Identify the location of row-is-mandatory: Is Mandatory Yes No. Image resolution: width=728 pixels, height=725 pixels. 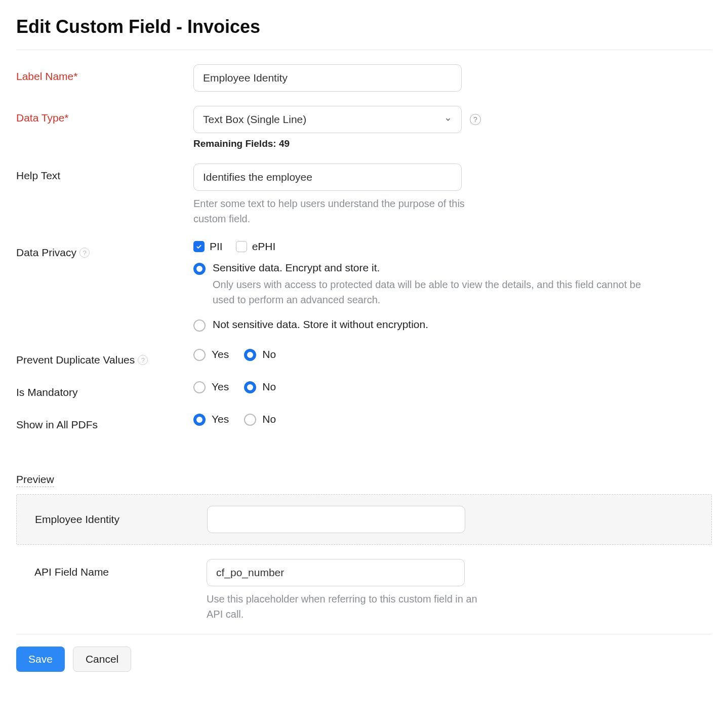
(364, 389).